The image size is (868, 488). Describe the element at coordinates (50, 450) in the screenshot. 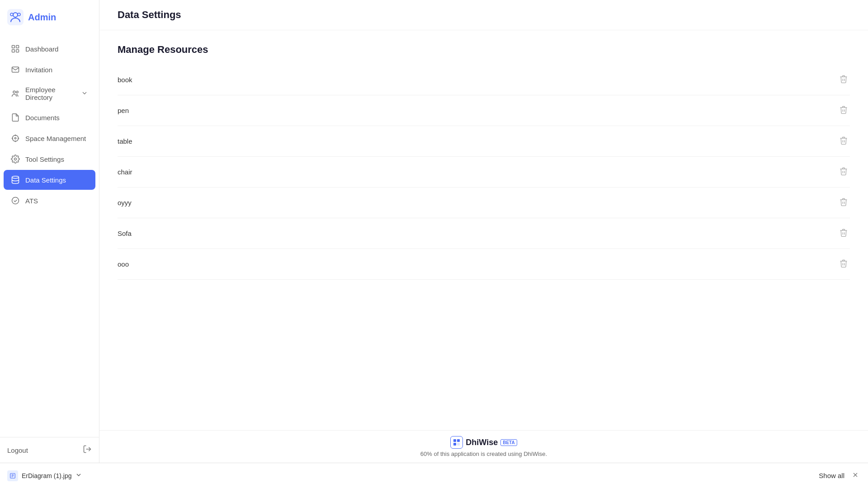

I see `sidebar-footer: Logout` at that location.